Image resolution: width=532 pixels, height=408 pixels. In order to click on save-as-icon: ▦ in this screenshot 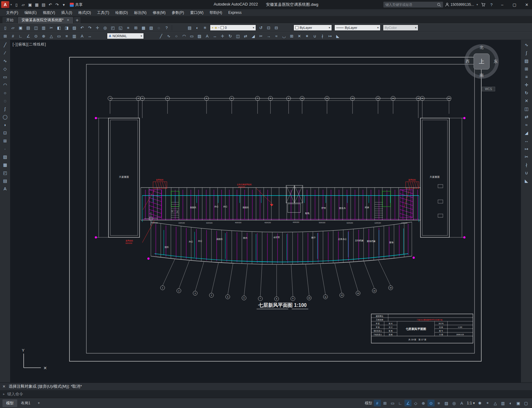, I will do `click(37, 5)`.